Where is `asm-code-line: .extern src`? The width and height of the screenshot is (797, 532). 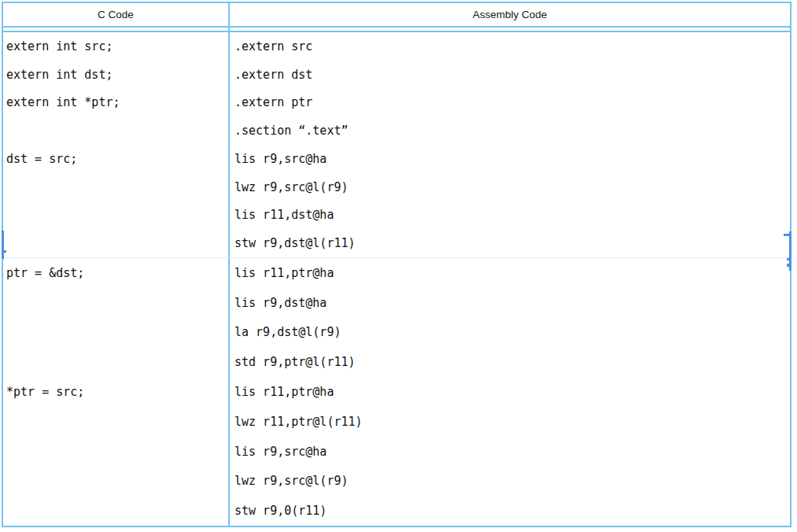 asm-code-line: .extern src is located at coordinates (509, 46).